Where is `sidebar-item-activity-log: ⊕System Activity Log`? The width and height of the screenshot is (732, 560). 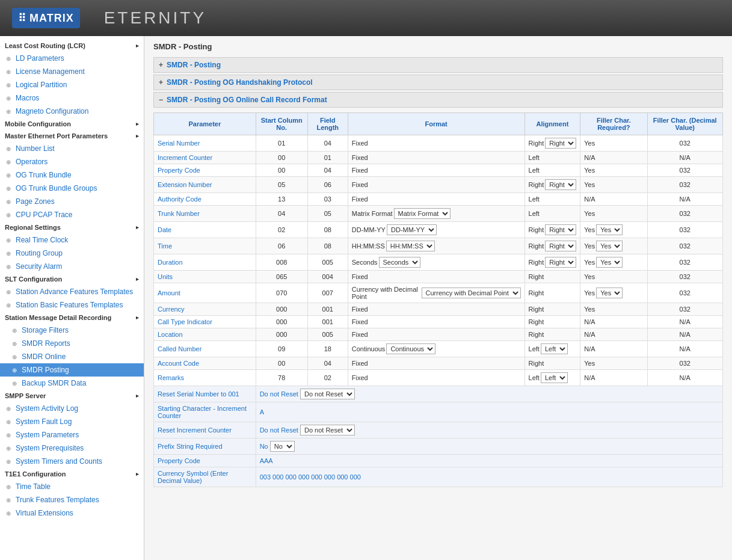
sidebar-item-activity-log: ⊕System Activity Log is located at coordinates (72, 408).